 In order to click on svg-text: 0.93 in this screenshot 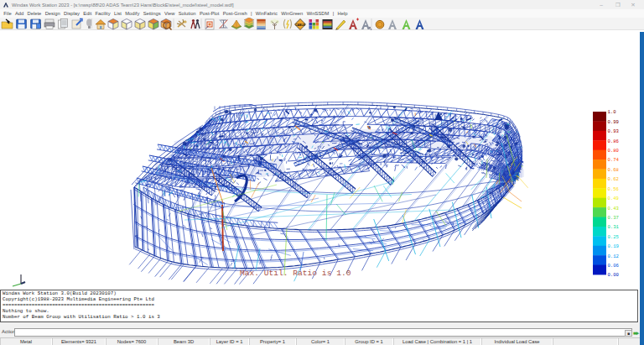, I will do `click(614, 131)`.